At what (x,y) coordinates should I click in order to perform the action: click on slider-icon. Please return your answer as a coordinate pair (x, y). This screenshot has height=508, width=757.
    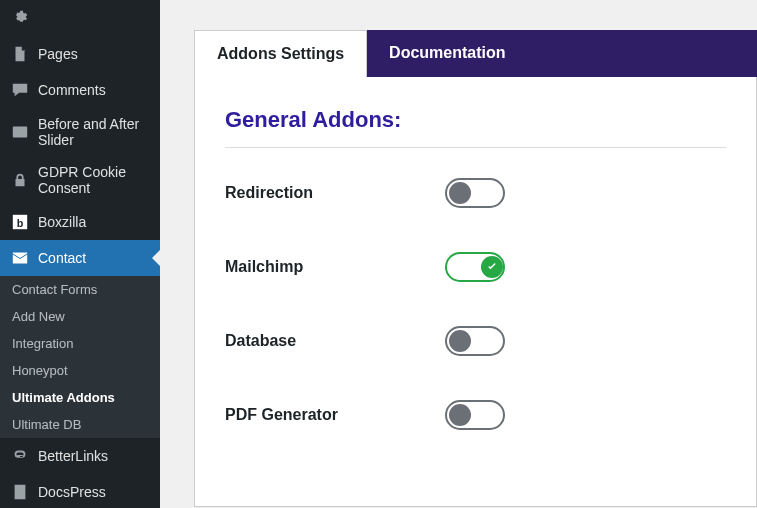
    Looking at the image, I should click on (20, 132).